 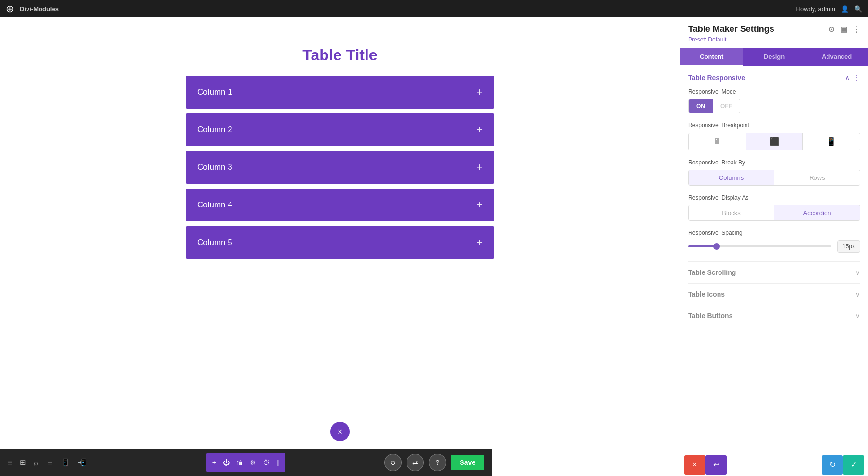 I want to click on canvas-bottom-bar: ≡ ⊞ ⌕ 🖥 📱 📲 + ⏻ 🗑 ⚙ ⏱ || ⊙, so click(x=246, y=462).